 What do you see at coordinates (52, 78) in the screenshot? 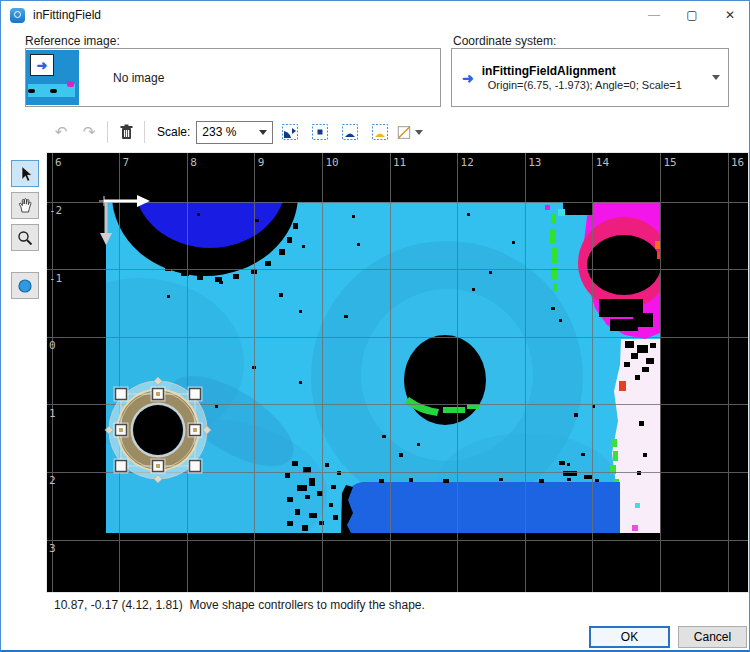
I see `reference-thumbnail: ➜` at bounding box center [52, 78].